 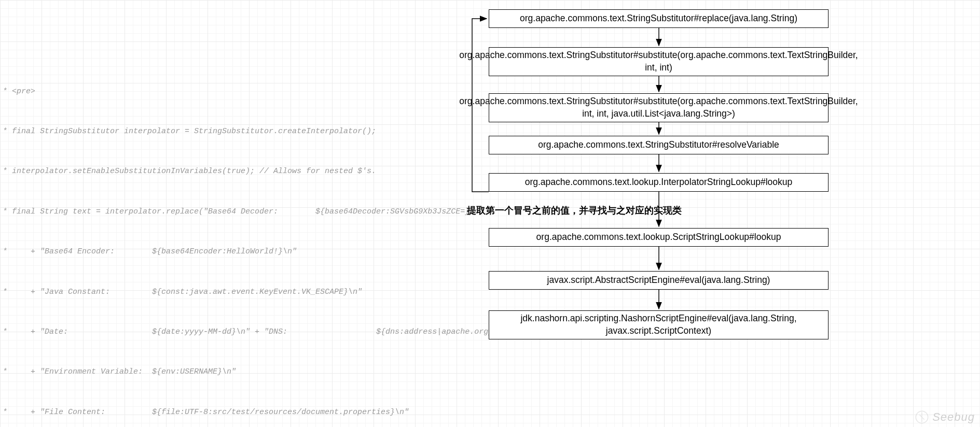 What do you see at coordinates (259, 412) in the screenshot?
I see `code-line: * + "File Content: ${file:UTF-8:src/test…` at bounding box center [259, 412].